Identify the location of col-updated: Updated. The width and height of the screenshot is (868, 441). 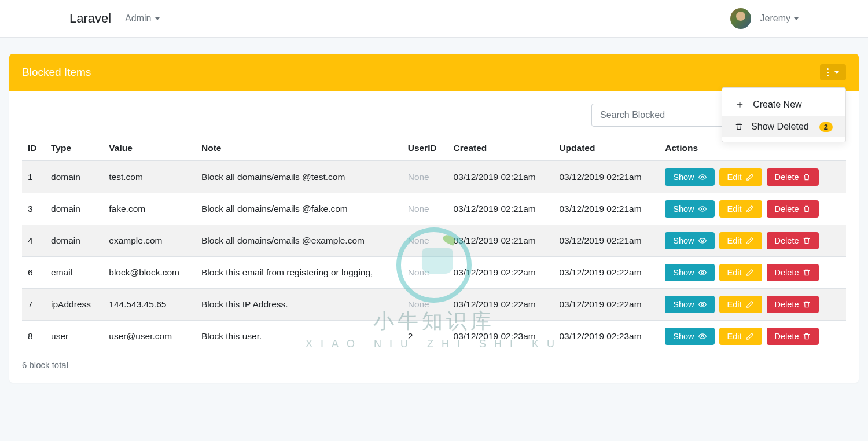
(606, 148).